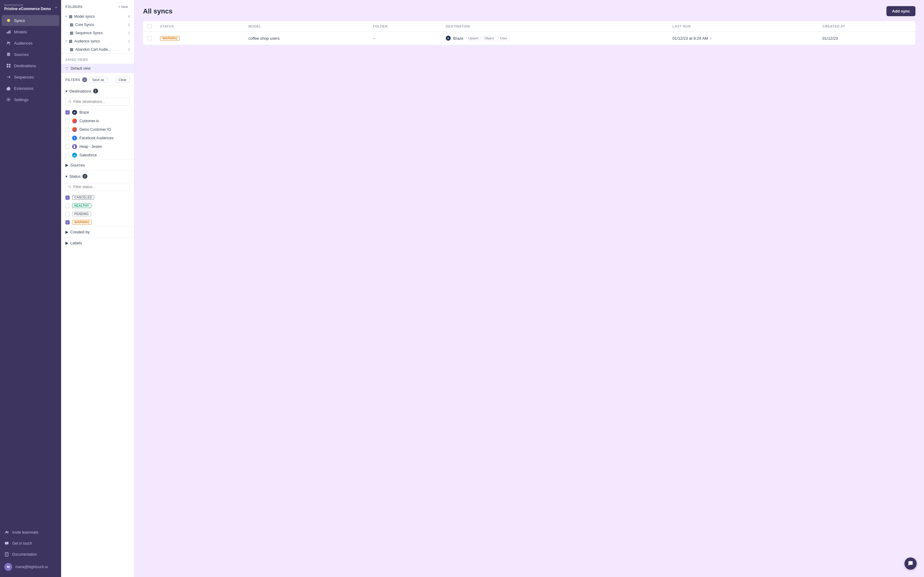  I want to click on sources-filter-header: ▶ Sources, so click(98, 165).